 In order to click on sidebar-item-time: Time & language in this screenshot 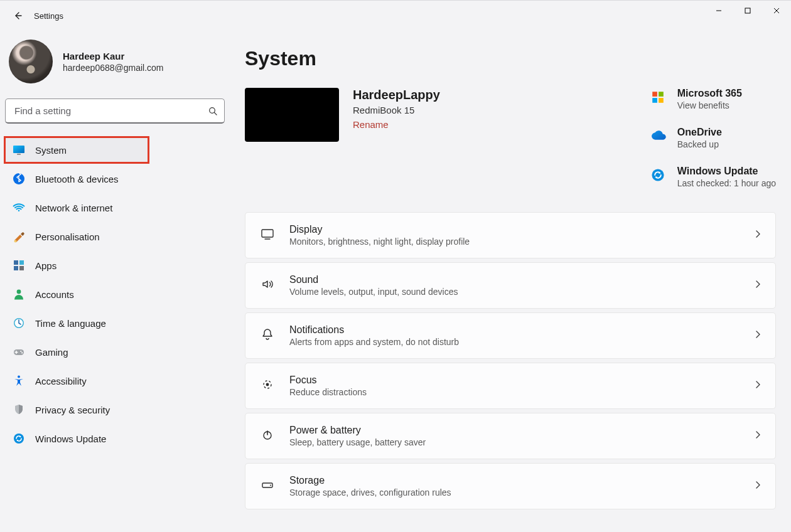, I will do `click(115, 323)`.